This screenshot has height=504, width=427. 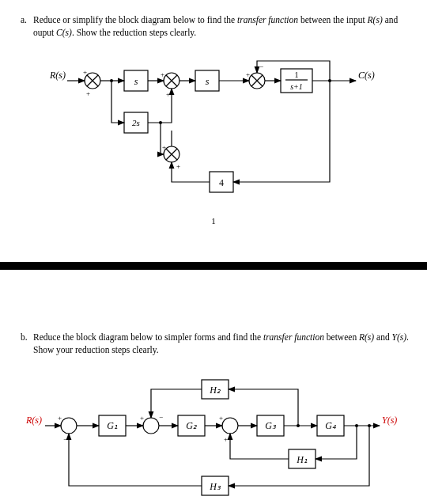 What do you see at coordinates (333, 20) in the screenshot?
I see `part-a-text2: between the input` at bounding box center [333, 20].